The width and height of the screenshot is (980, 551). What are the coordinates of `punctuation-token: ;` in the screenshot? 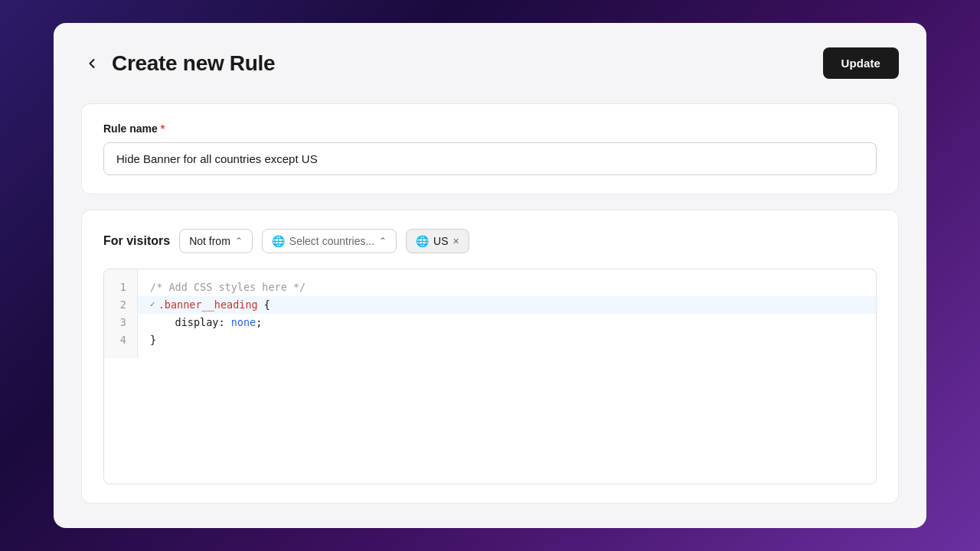 It's located at (259, 323).